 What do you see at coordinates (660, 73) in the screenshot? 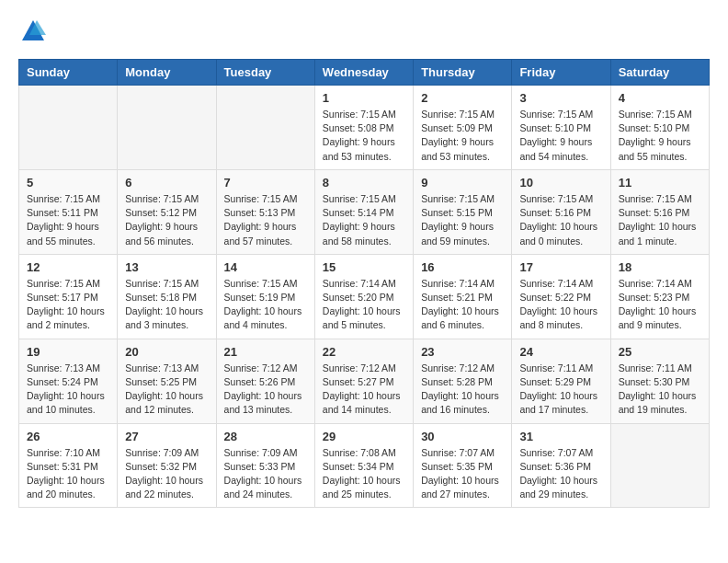
I see `weekday-header-cell: Saturday` at bounding box center [660, 73].